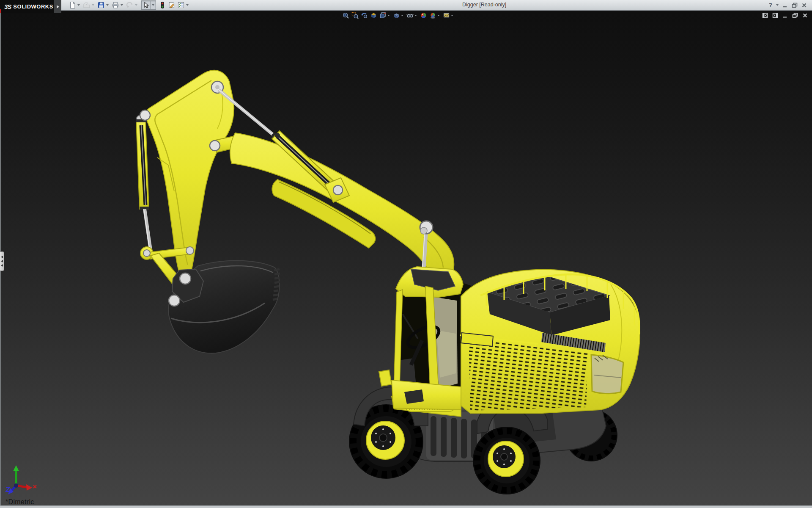  Describe the element at coordinates (172, 5) in the screenshot. I see `rebuild-button` at that location.